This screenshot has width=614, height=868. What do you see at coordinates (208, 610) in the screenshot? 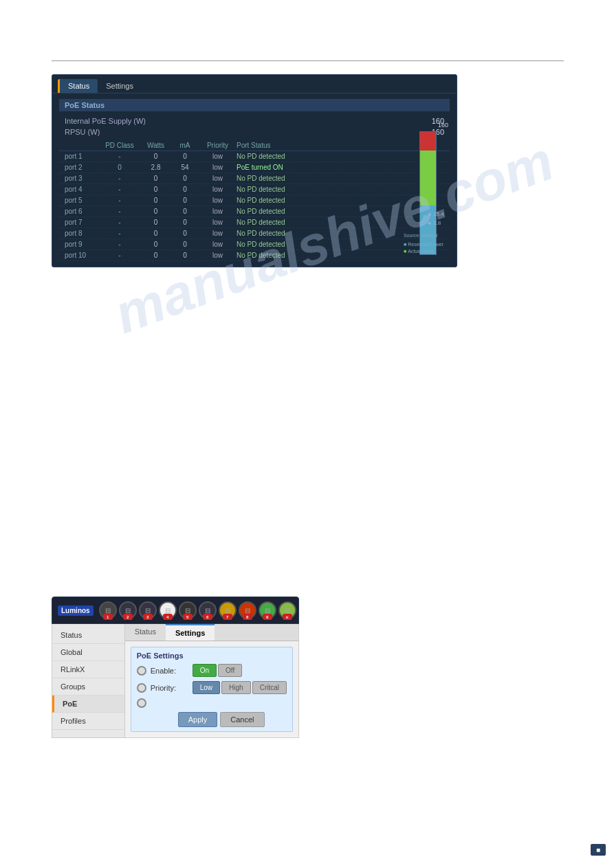
I see `port-icon-6: ⊟ 6` at bounding box center [208, 610].